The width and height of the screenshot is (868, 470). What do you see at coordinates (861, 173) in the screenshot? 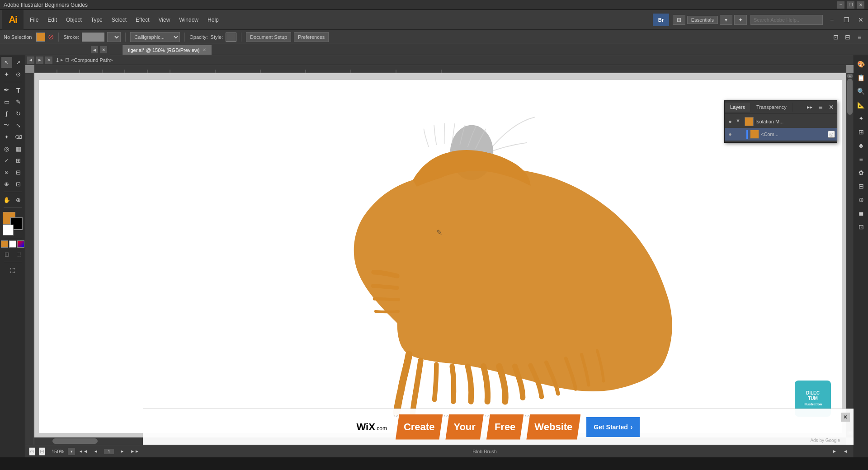
I see `rp-flower-btn: ✿` at bounding box center [861, 173].